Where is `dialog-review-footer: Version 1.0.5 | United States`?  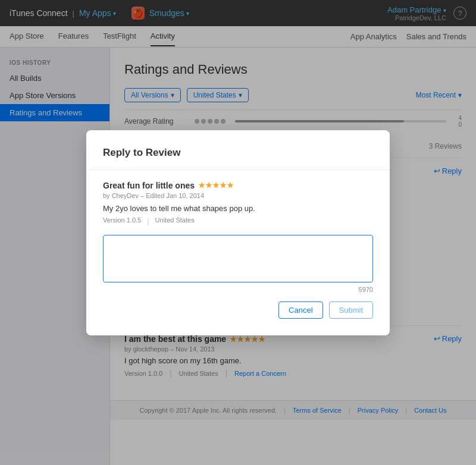 dialog-review-footer: Version 1.0.5 | United States is located at coordinates (238, 221).